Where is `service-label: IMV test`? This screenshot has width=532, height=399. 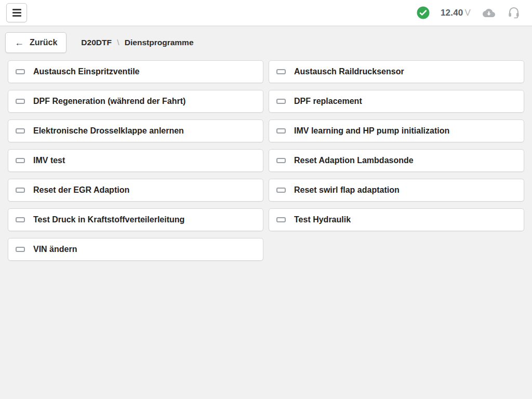 service-label: IMV test is located at coordinates (49, 161).